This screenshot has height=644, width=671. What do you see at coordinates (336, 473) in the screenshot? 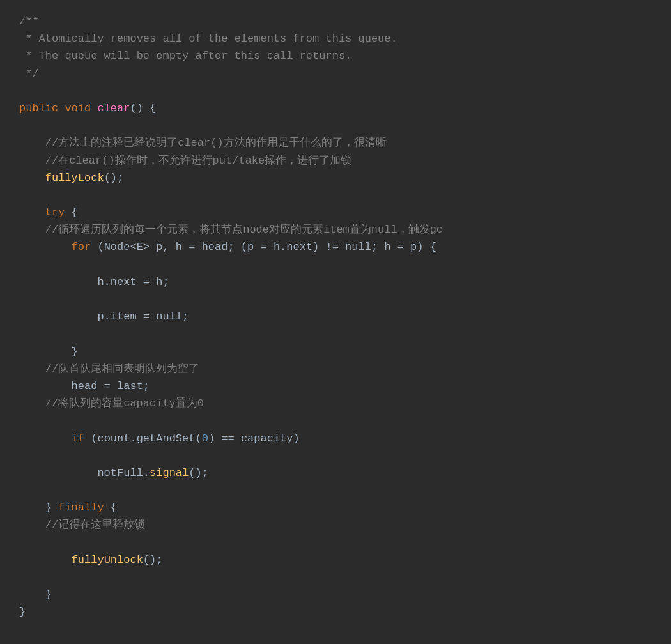
I see `line-27: notFull.signal();` at bounding box center [336, 473].